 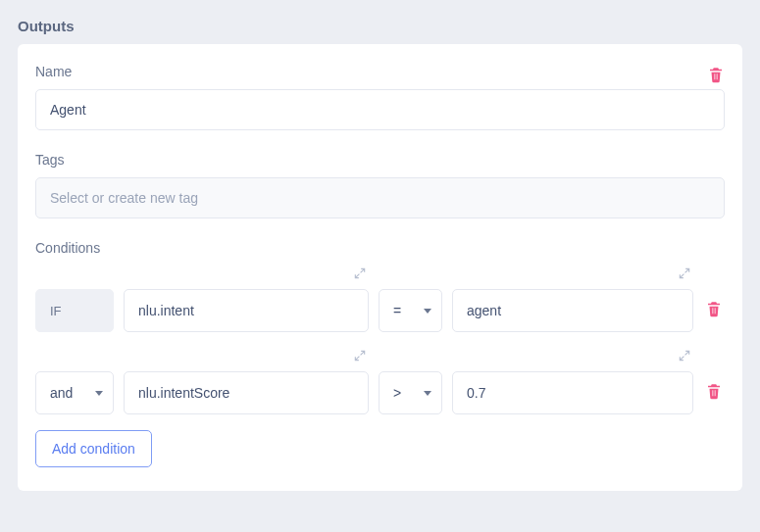 I want to click on condition-logical-label: IF, so click(x=56, y=312).